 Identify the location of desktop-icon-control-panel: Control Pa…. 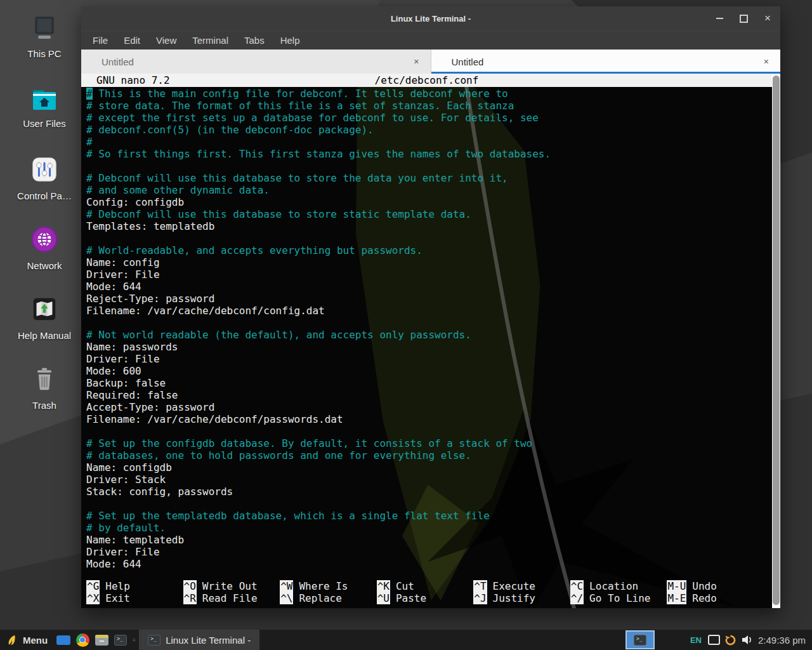
(44, 178).